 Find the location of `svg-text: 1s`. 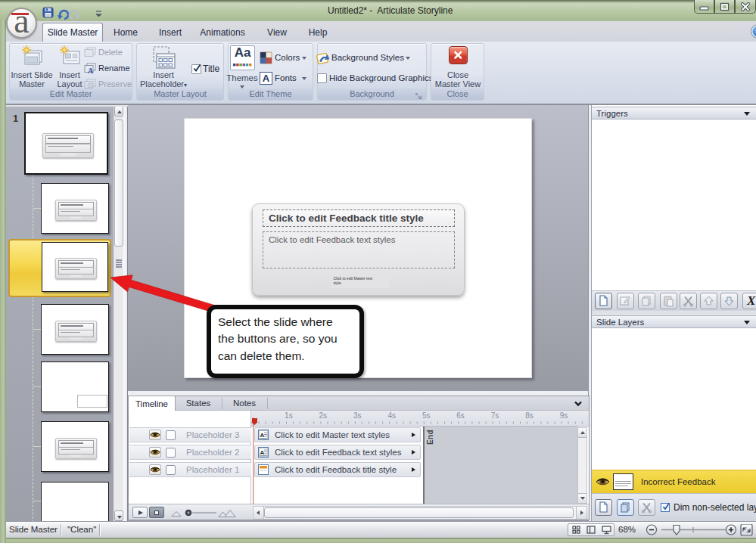

svg-text: 1s is located at coordinates (289, 416).